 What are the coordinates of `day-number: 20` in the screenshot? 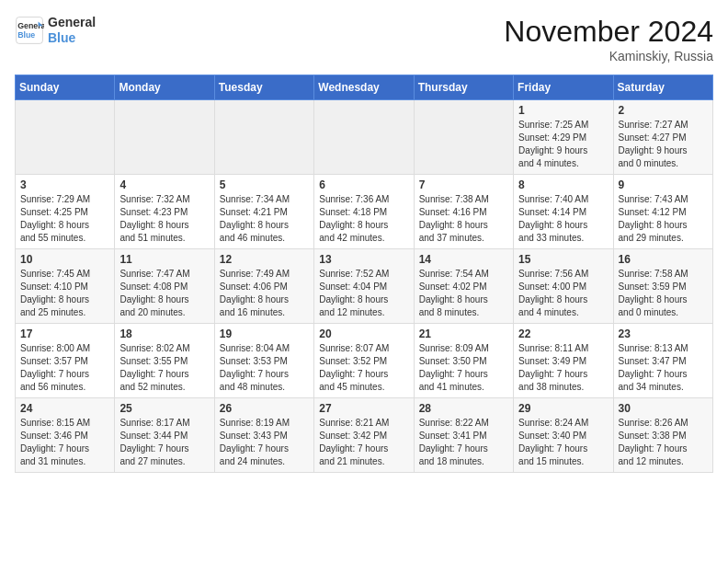 It's located at (364, 334).